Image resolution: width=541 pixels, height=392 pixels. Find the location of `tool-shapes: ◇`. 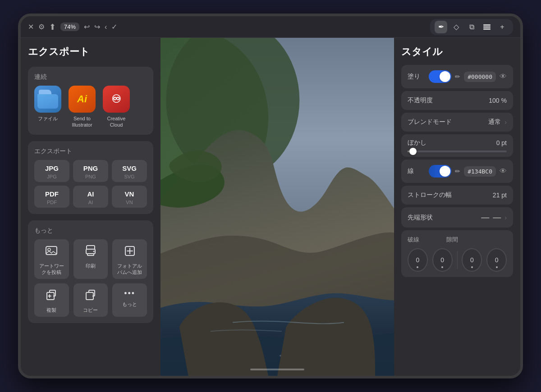

tool-shapes: ◇ is located at coordinates (456, 27).